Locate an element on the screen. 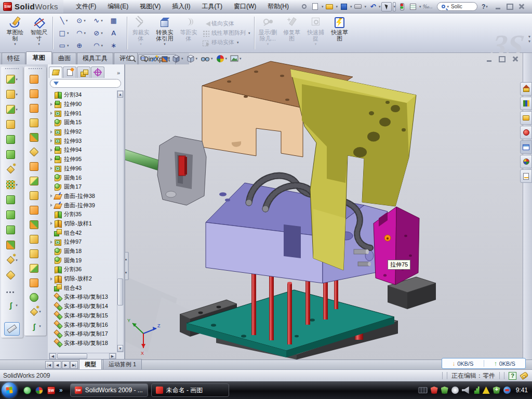 The width and height of the screenshot is (532, 399). feature-tree-item: 实体-移动/复制18 is located at coordinates (83, 343).